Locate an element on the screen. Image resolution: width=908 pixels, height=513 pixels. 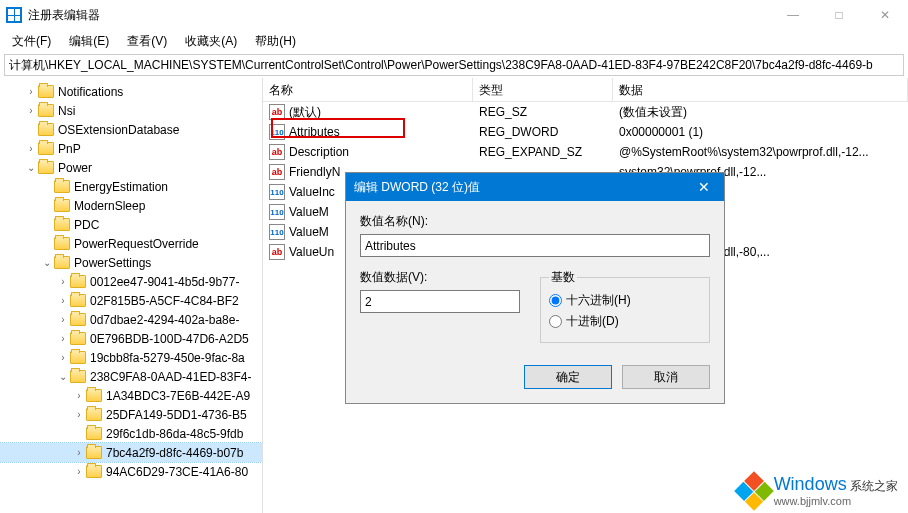
tree-item-label: EnergyEstimation is located at coordinates (121, 187).